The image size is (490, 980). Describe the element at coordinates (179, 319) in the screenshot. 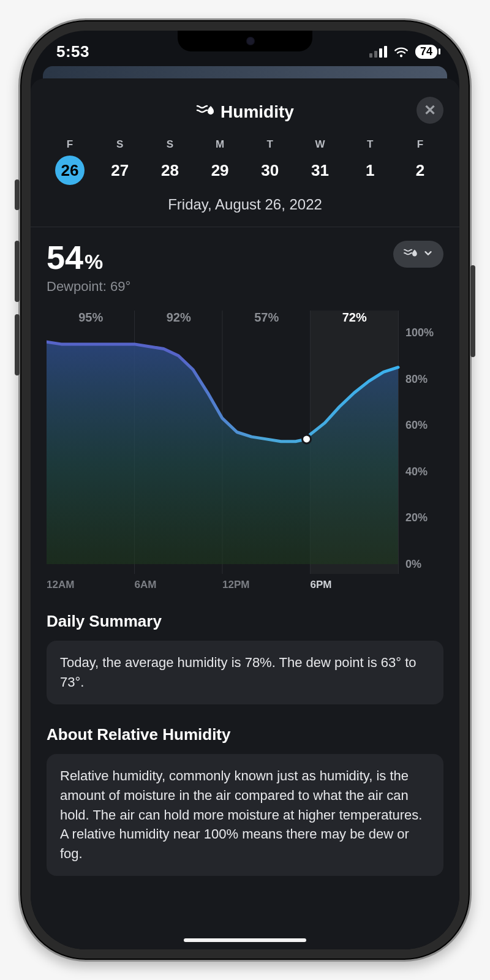

I see `chart-segment-label: 92%` at that location.